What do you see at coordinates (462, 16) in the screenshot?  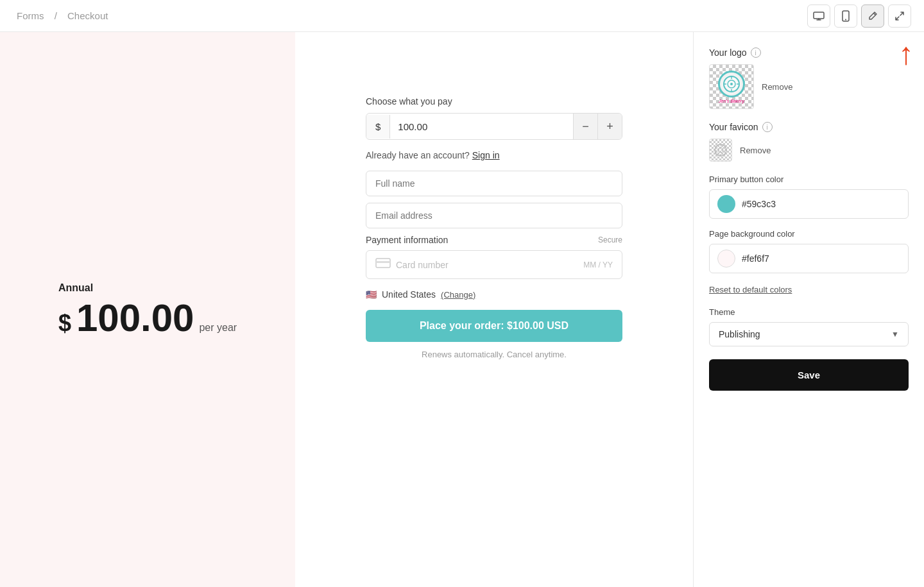 I see `top-nav: Forms / Checkout` at bounding box center [462, 16].